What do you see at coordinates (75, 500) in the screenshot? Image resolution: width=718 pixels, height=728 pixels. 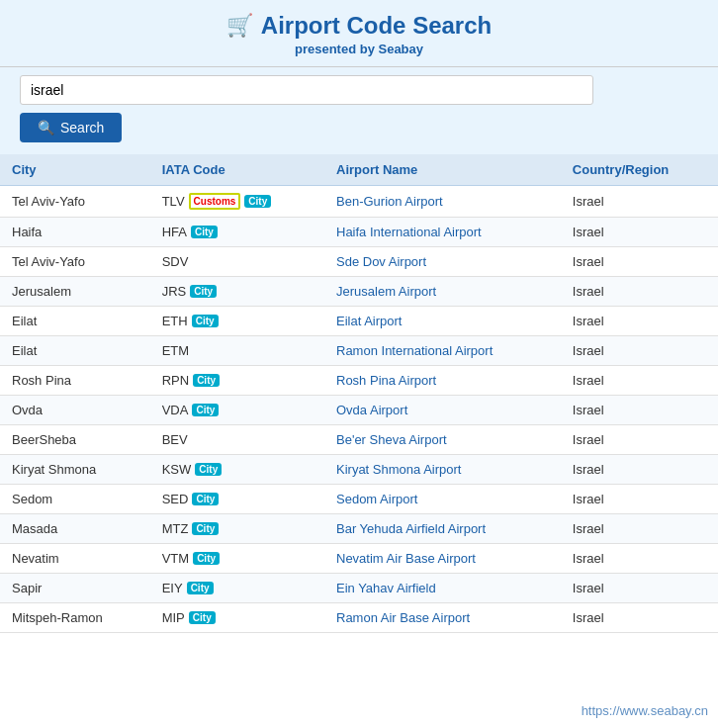 I see `cell-city: Sedom` at bounding box center [75, 500].